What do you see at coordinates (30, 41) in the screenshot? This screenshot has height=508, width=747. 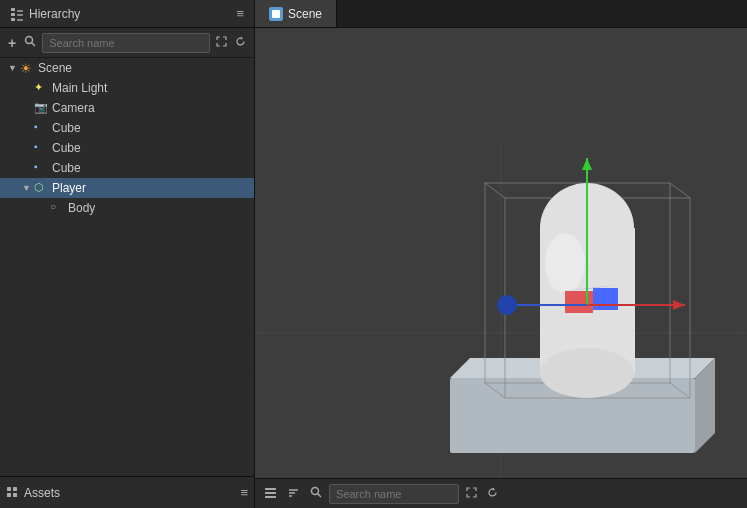 I see `search-icon` at bounding box center [30, 41].